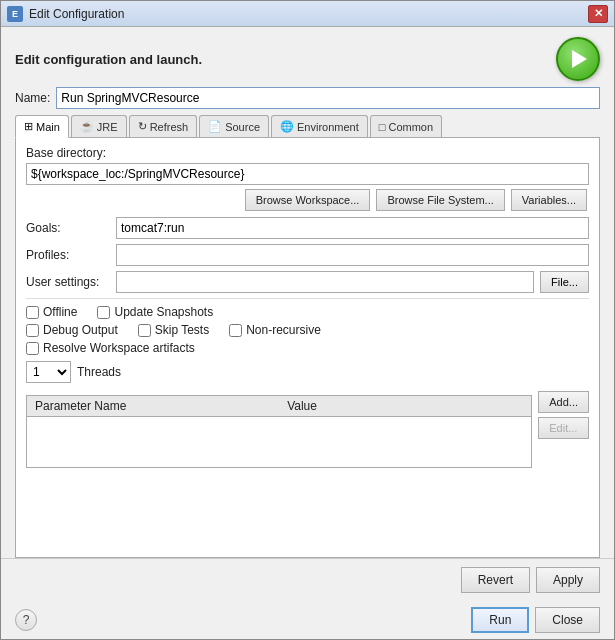  Describe the element at coordinates (66, 14) in the screenshot. I see `title-bar-left: E Edit Configuration` at that location.